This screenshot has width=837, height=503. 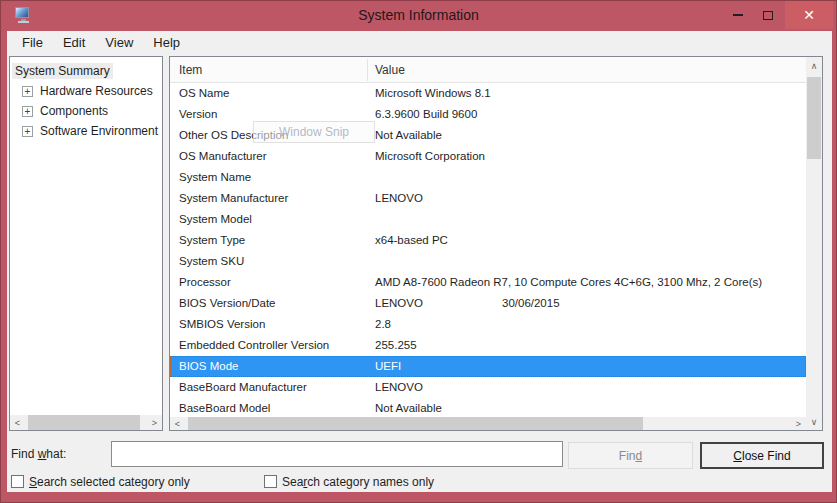 What do you see at coordinates (488, 388) in the screenshot?
I see `table-row: BaseBoard ManufacturerLENOVO` at bounding box center [488, 388].